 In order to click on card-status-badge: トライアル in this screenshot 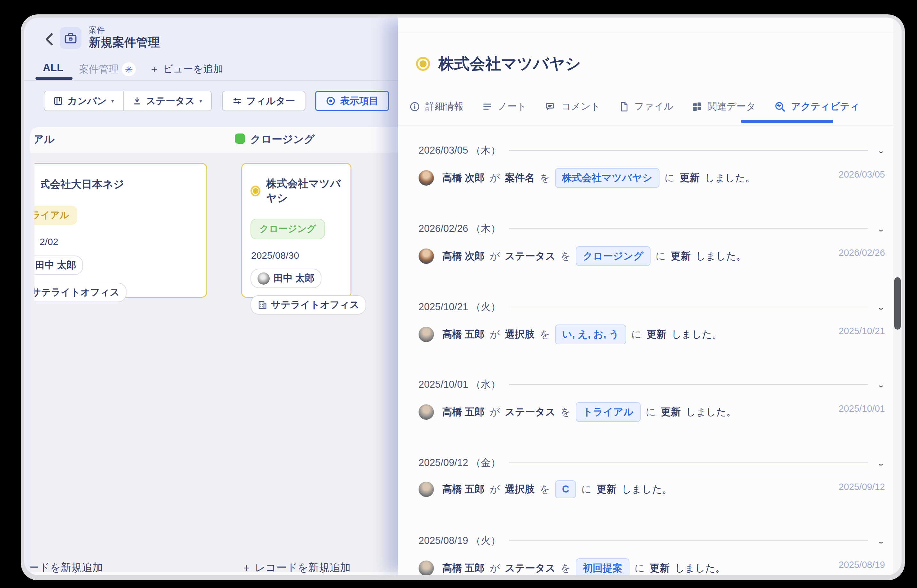, I will do `click(120, 215)`.